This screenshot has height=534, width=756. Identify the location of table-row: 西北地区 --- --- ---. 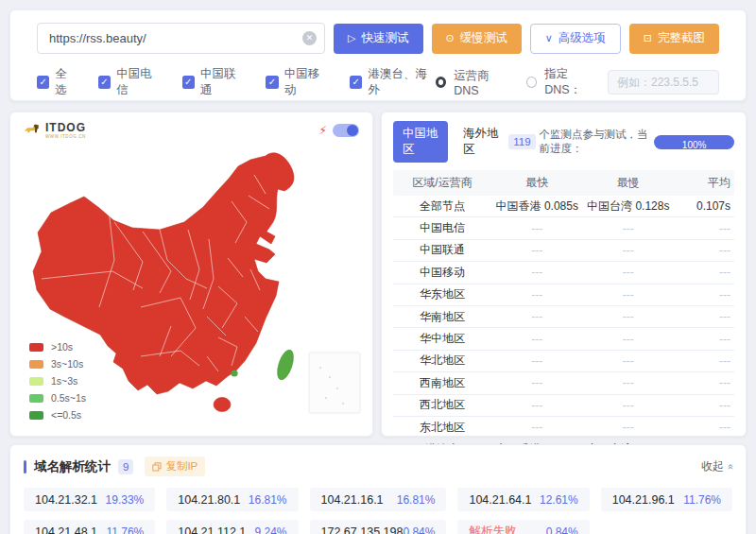
(563, 406).